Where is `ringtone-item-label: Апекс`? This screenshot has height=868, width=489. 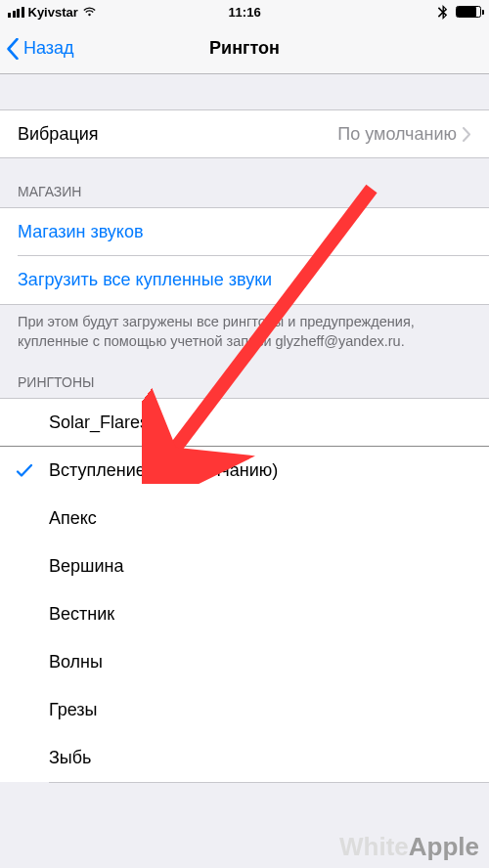
ringtone-item-label: Апекс is located at coordinates (72, 518).